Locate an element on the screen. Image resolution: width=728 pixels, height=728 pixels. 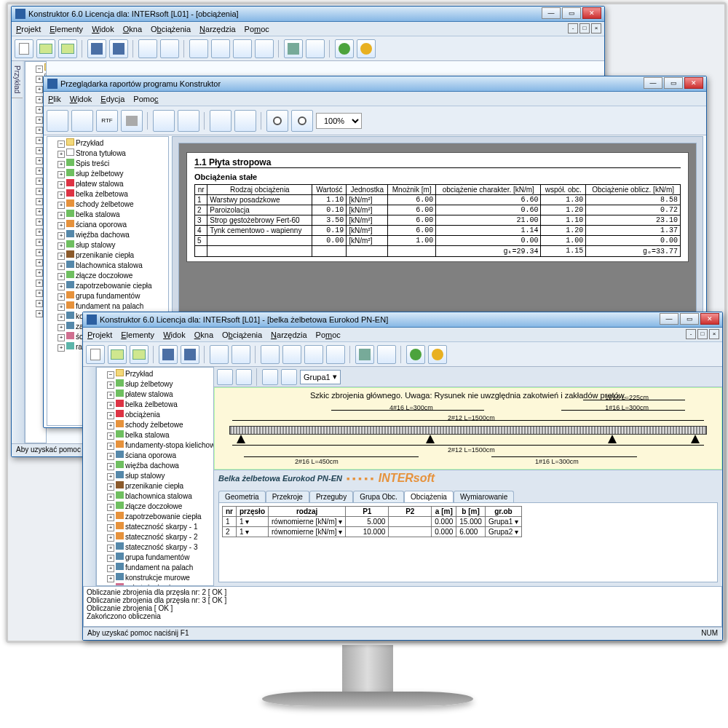
mdi-close: × is located at coordinates (596, 28).